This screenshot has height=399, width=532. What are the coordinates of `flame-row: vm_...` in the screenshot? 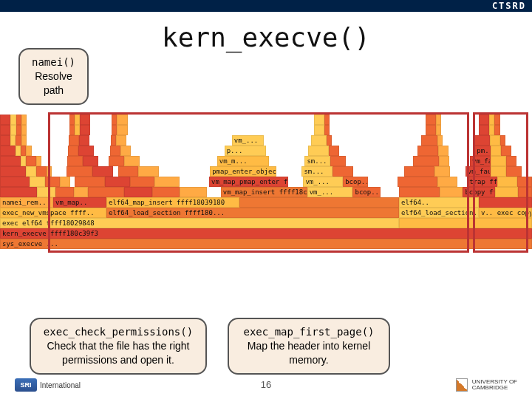 It's located at (266, 140).